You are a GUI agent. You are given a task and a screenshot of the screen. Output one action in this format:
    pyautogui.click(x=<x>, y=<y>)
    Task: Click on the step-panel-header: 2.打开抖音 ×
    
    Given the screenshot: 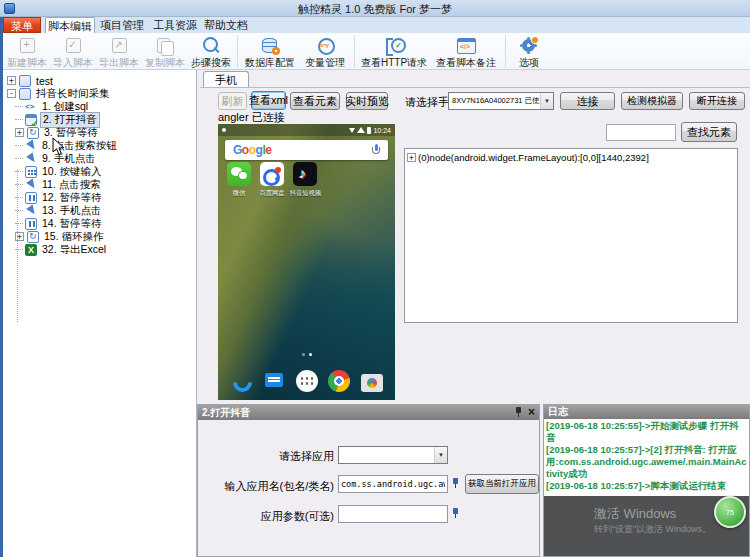 What is the action you would take?
    pyautogui.click(x=368, y=412)
    